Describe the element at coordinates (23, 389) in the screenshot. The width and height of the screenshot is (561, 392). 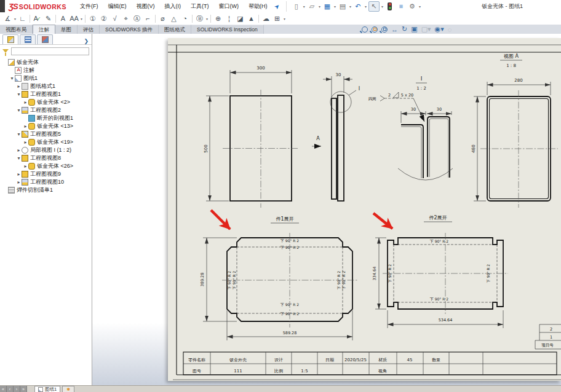
I see `last-sheet-button: »` at that location.